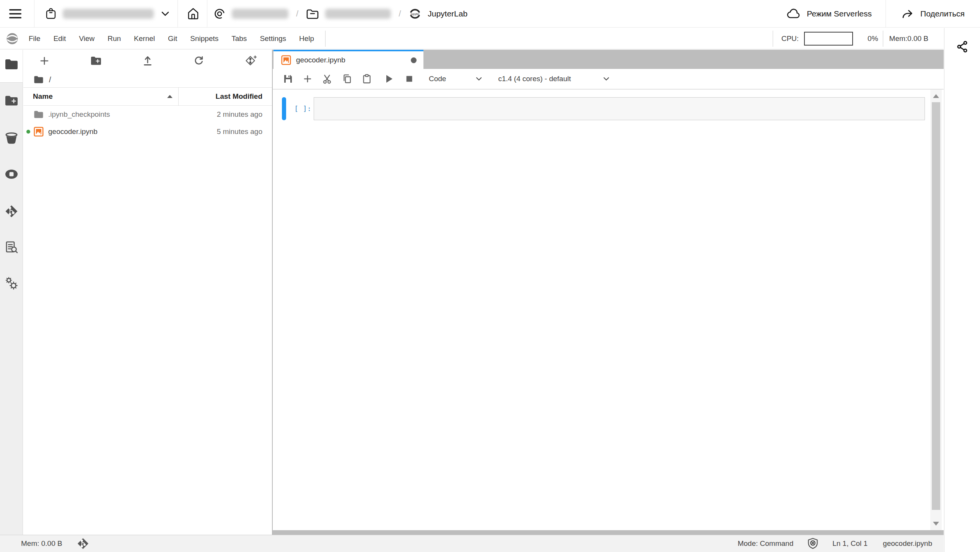 This screenshot has height=552, width=980. Describe the element at coordinates (191, 114) in the screenshot. I see `file-modified: 2 minutes ago` at that location.